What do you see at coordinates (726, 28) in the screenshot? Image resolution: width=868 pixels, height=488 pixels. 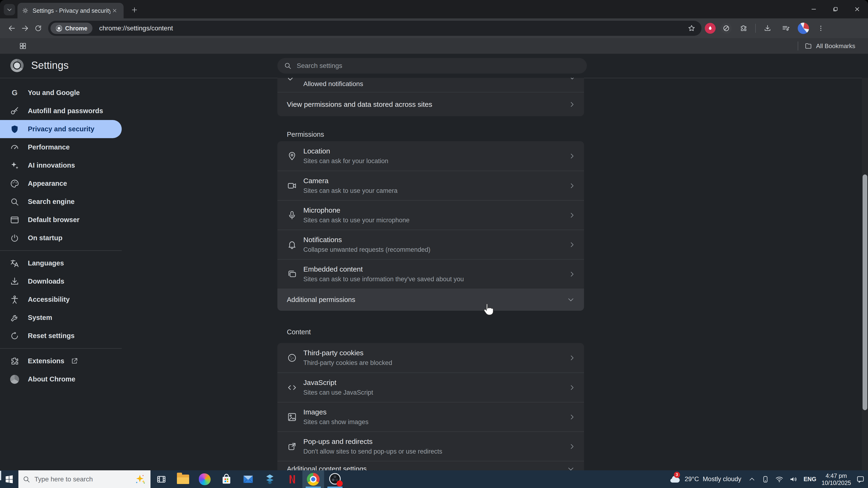 I see `extension-blocker-icon` at bounding box center [726, 28].